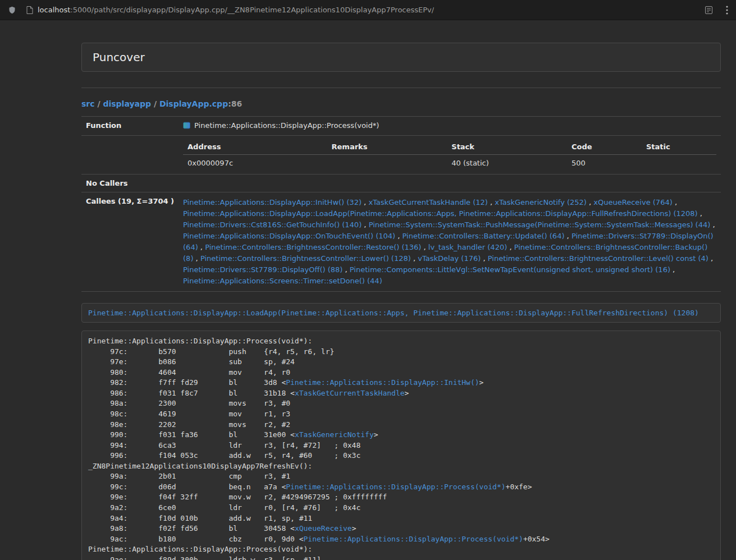  What do you see at coordinates (88, 104) in the screenshot?
I see `breadcrumb-link: src` at bounding box center [88, 104].